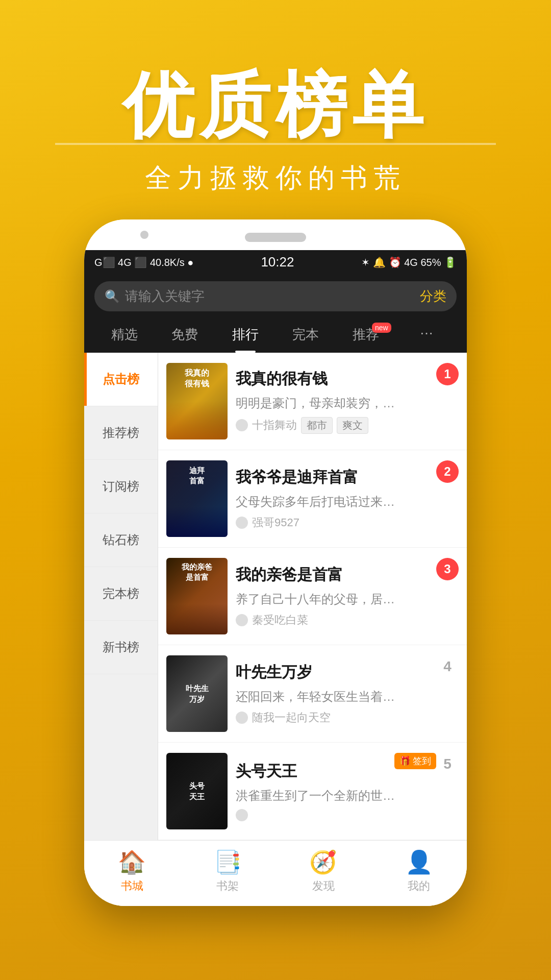  What do you see at coordinates (276, 313) in the screenshot?
I see `app-header: 🔍 请输入关键字 分类 精选 免费 排行 完本 推荐 new ⋯` at bounding box center [276, 313].